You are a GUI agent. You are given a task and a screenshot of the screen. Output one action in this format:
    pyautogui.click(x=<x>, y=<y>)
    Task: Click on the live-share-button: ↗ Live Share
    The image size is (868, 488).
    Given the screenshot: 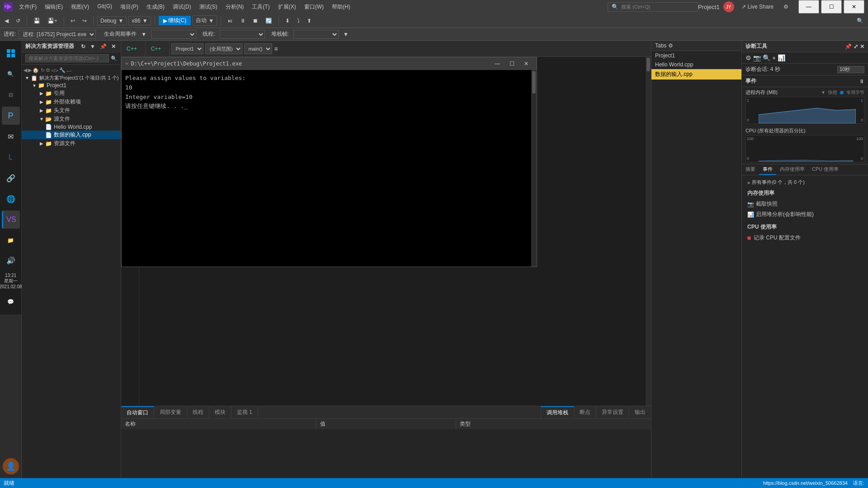 What is the action you would take?
    pyautogui.click(x=758, y=7)
    